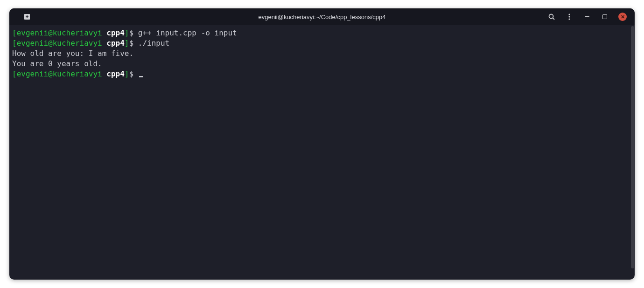 The height and width of the screenshot is (288, 644). I want to click on minimize-button, so click(587, 17).